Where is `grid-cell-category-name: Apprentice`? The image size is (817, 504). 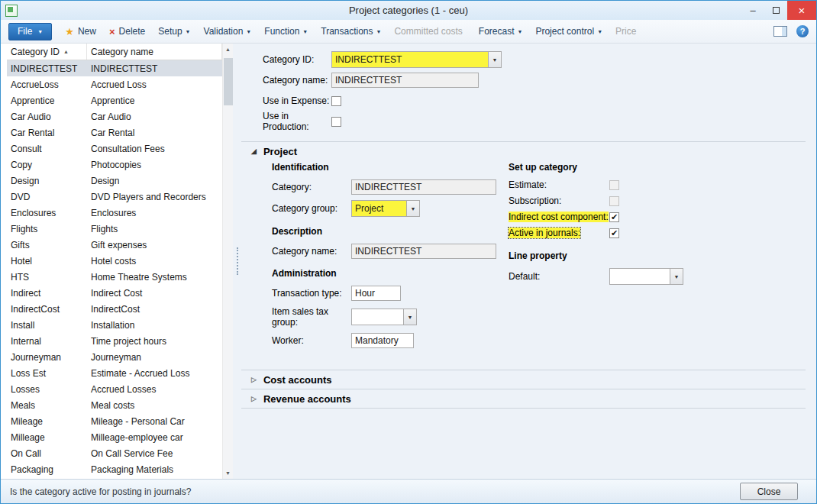
grid-cell-category-name: Apprentice is located at coordinates (154, 101).